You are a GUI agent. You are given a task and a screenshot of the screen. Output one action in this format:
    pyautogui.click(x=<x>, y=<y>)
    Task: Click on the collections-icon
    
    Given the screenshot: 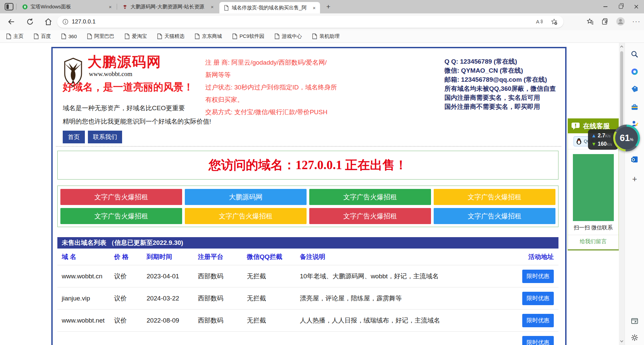 What is the action you would take?
    pyautogui.click(x=605, y=21)
    